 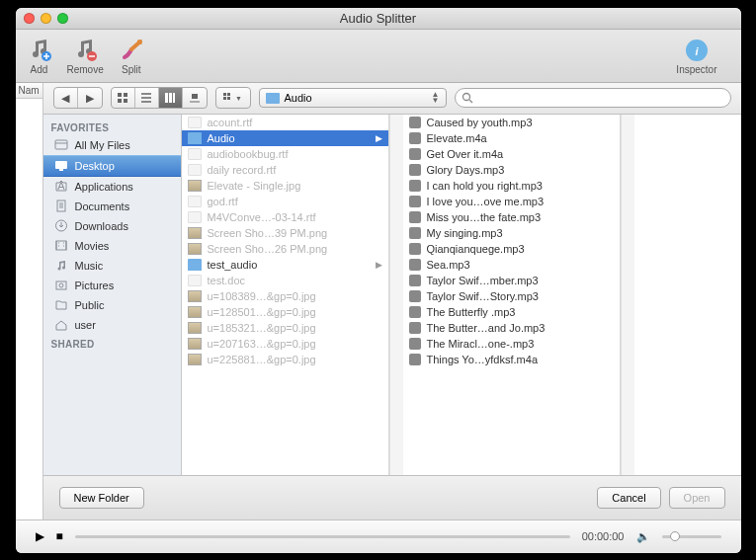 What do you see at coordinates (195, 312) in the screenshot?
I see `image-icon` at bounding box center [195, 312].